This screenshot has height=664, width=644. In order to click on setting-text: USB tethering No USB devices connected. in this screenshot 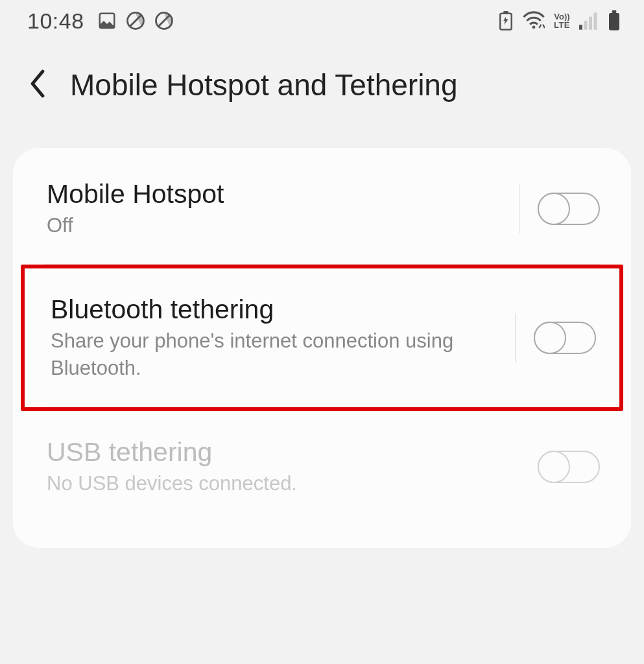, I will do `click(292, 467)`.